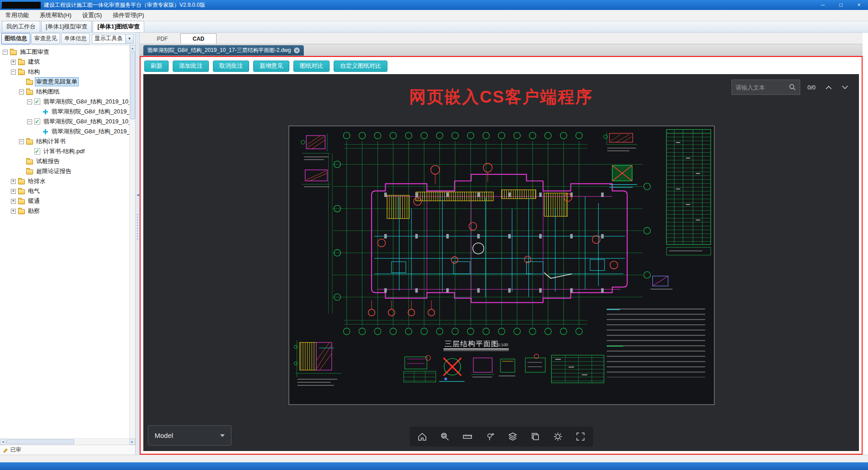 The image size is (868, 470). Describe the element at coordinates (133, 85) in the screenshot. I see `vertical-scroll-thumb` at that location.